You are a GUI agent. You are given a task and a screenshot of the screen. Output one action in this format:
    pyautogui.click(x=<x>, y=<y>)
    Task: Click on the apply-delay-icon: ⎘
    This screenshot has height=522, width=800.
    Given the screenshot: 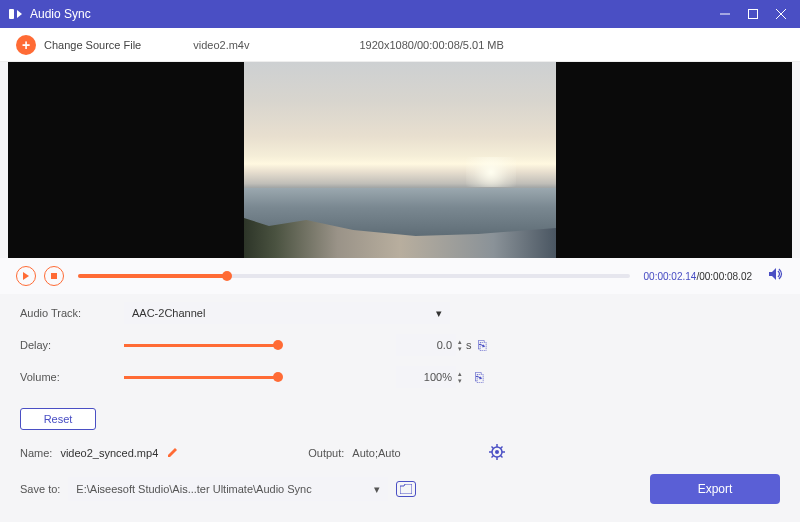 What is the action you would take?
    pyautogui.click(x=482, y=345)
    